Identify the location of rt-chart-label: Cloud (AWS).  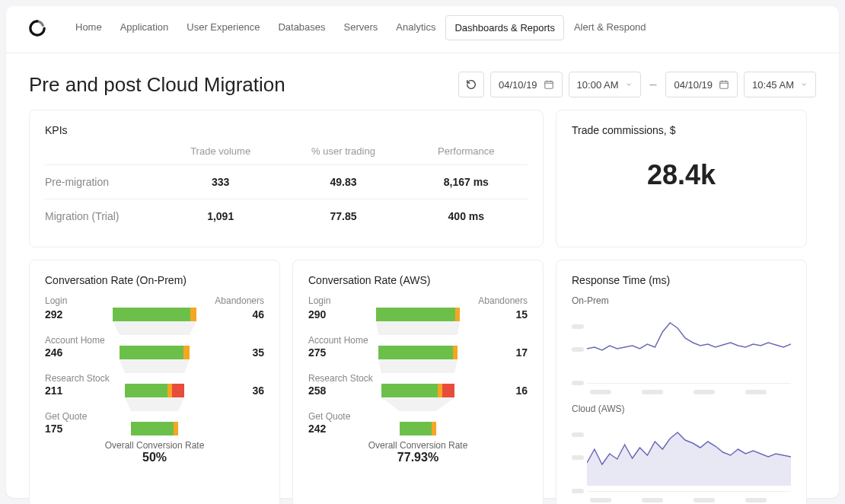
(681, 409).